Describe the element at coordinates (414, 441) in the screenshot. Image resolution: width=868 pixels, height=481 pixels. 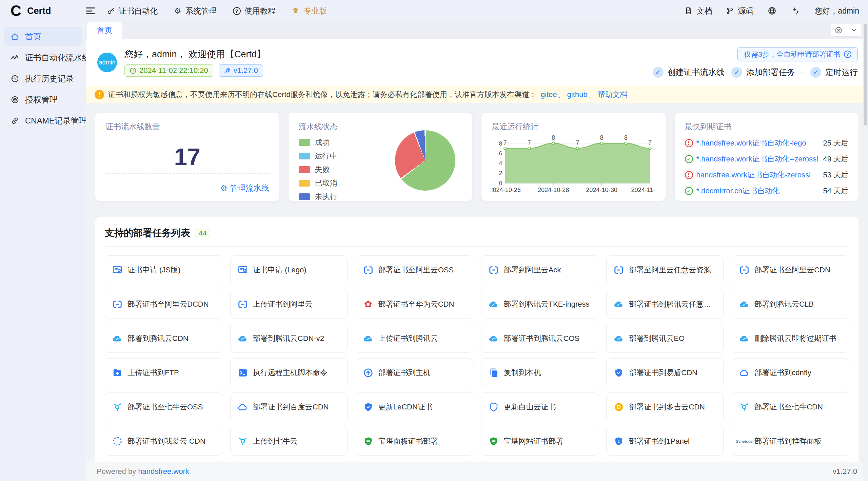
I see `deploy-task-card: 宝塔面板证书部署` at that location.